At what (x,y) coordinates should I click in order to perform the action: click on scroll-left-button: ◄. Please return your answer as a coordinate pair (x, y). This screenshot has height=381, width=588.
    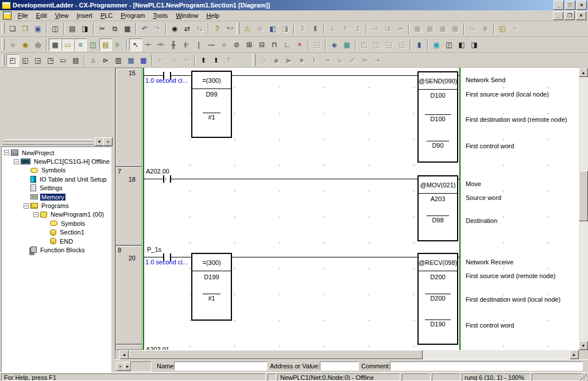
    Looking at the image, I should click on (124, 355).